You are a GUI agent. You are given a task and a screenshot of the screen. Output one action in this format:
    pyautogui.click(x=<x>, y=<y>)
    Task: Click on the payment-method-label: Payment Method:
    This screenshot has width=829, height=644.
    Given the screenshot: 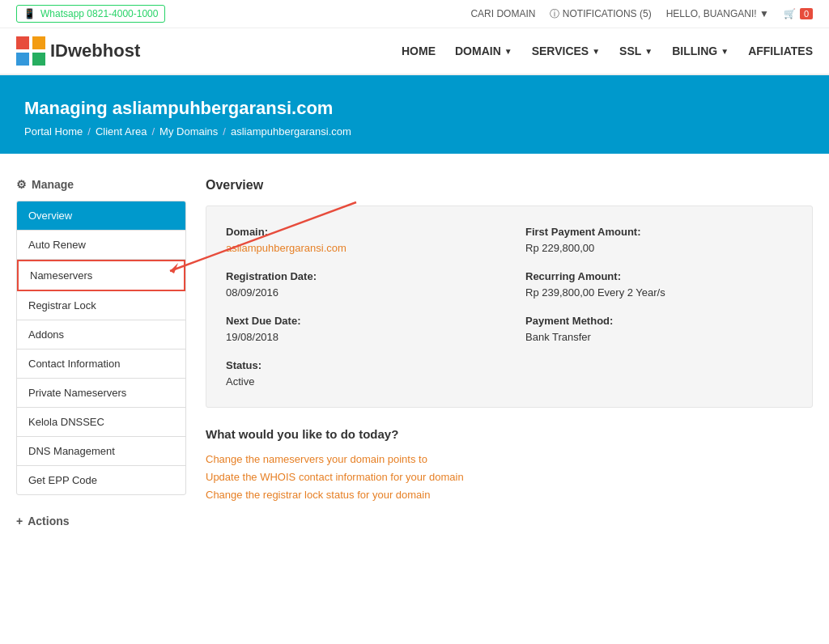 What is the action you would take?
    pyautogui.click(x=659, y=320)
    